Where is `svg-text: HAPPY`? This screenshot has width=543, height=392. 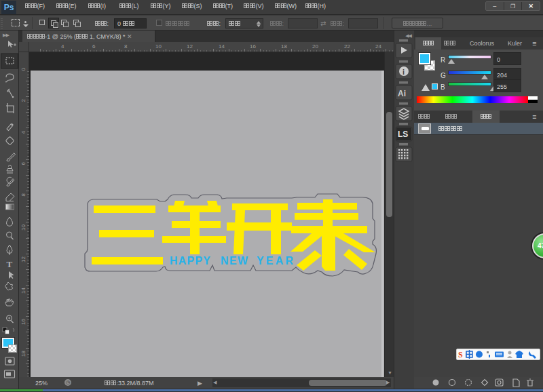 svg-text: HAPPY is located at coordinates (190, 260).